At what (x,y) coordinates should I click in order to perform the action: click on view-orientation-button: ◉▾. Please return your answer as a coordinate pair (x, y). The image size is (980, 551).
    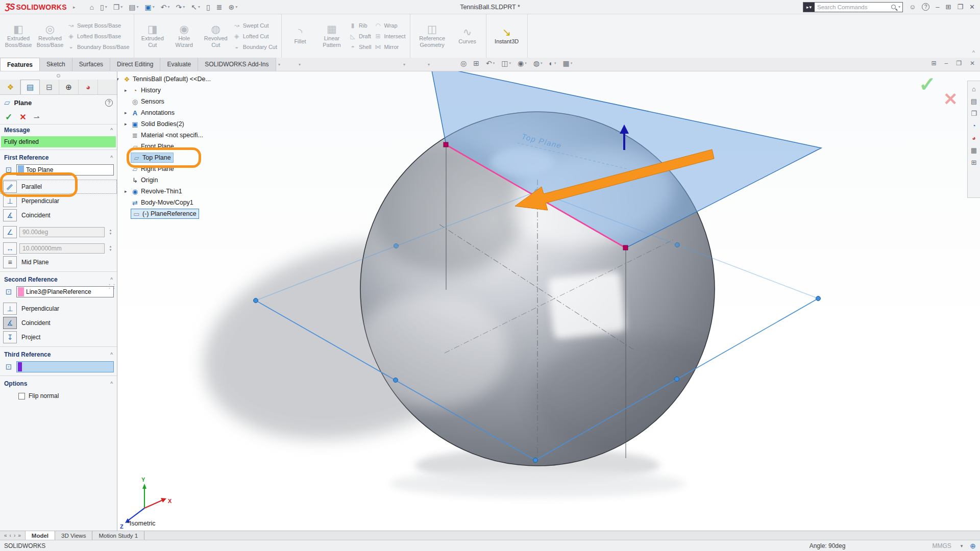
    Looking at the image, I should click on (522, 63).